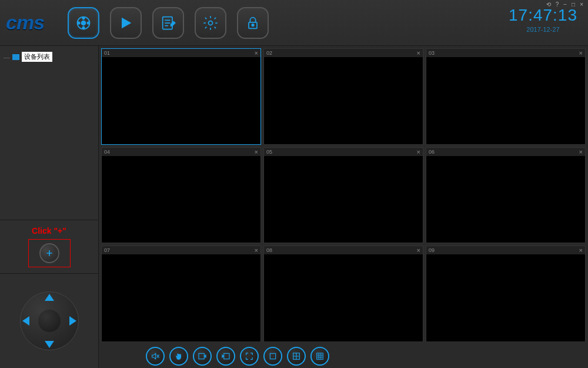  What do you see at coordinates (49, 231) in the screenshot?
I see `hint-text: Click "+"` at bounding box center [49, 231].